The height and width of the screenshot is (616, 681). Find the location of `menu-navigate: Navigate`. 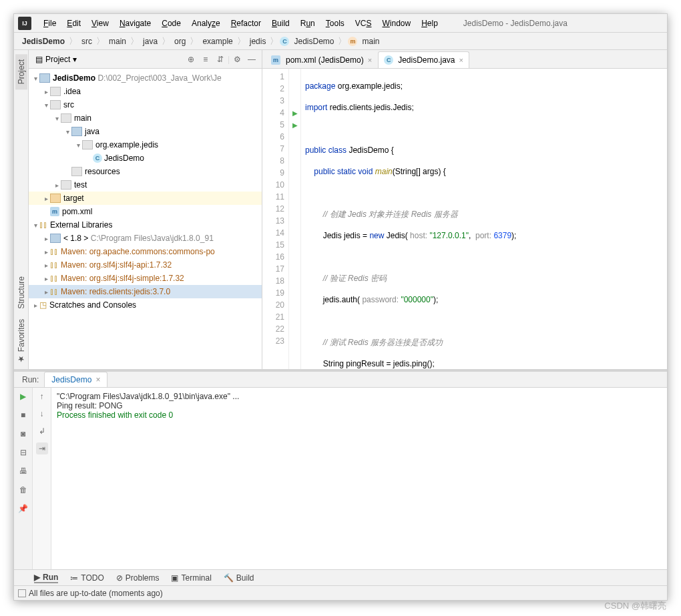

menu-navigate: Navigate is located at coordinates (135, 23).